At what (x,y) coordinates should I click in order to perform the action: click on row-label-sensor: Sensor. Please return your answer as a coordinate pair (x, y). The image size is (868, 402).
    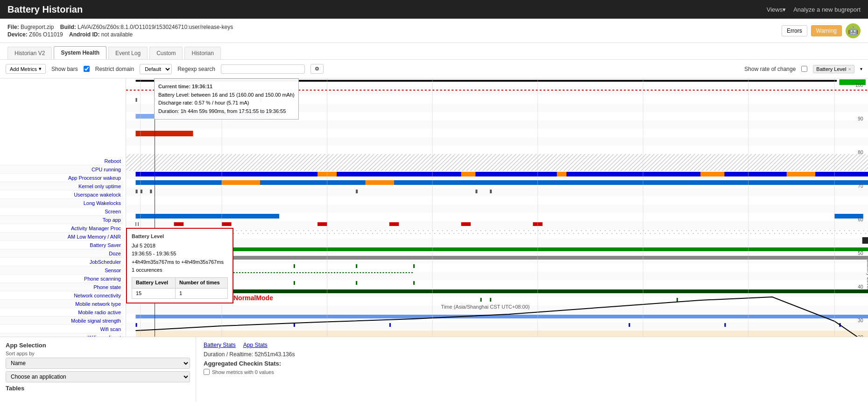
    Looking at the image, I should click on (62, 270).